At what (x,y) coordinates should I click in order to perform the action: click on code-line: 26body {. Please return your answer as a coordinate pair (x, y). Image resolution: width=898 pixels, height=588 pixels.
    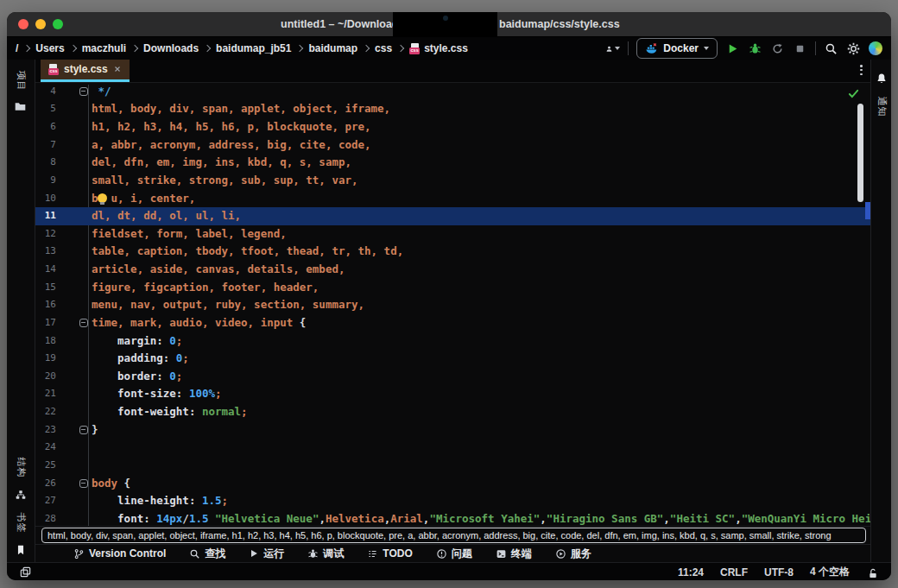
    Looking at the image, I should click on (452, 484).